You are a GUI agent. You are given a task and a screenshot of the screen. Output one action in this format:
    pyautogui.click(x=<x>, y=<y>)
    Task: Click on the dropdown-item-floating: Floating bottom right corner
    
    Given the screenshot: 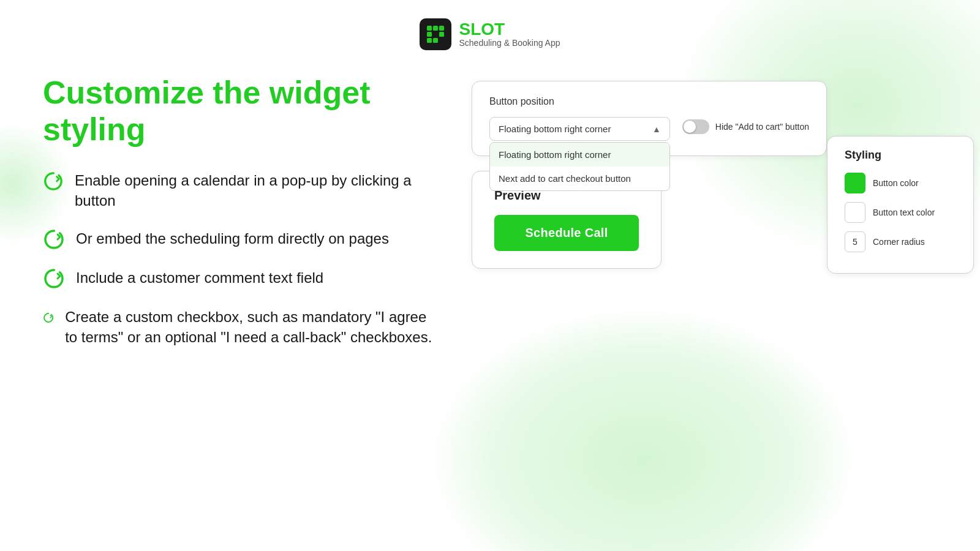 What is the action you would take?
    pyautogui.click(x=579, y=154)
    